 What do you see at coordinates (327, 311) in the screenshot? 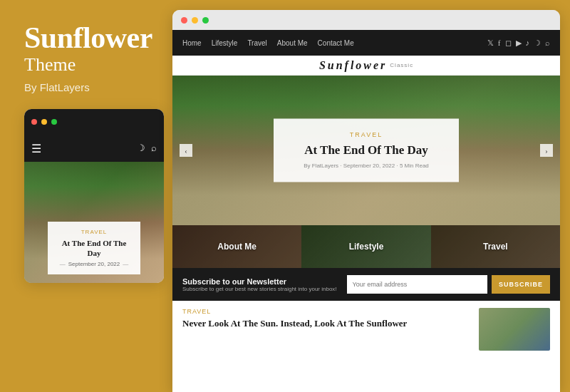
I see `bottom-post-category: Travel` at bounding box center [327, 311].